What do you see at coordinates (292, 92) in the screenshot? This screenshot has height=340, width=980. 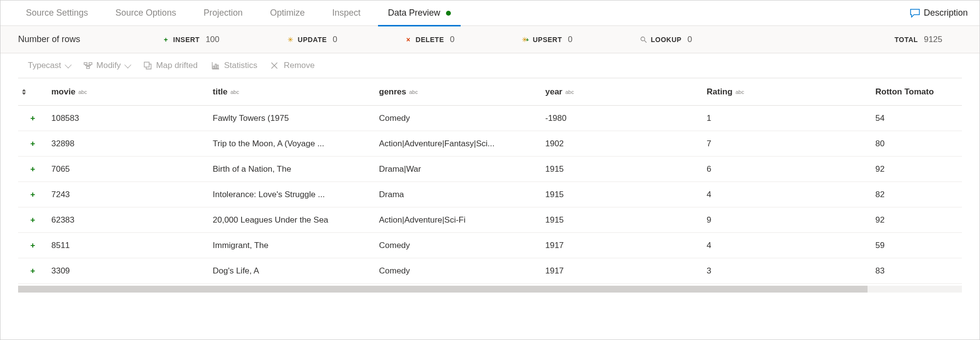 I see `column-title: titleabc` at bounding box center [292, 92].